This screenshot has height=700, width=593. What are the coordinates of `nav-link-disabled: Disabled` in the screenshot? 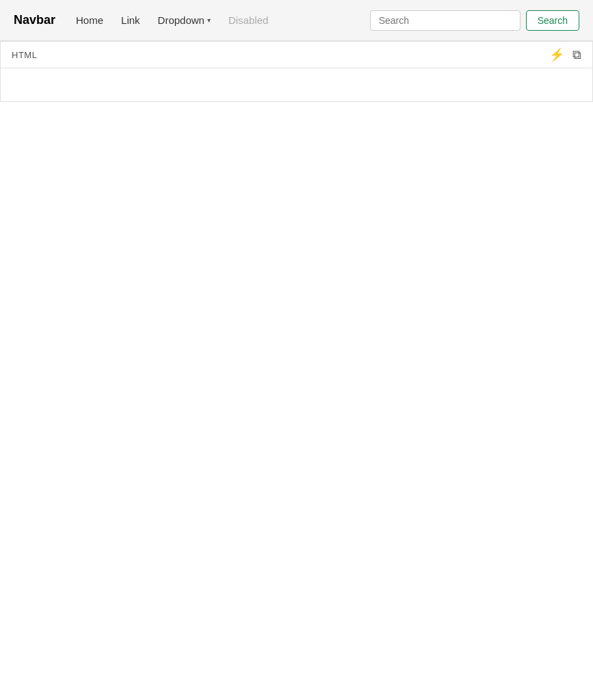 It's located at (248, 21).